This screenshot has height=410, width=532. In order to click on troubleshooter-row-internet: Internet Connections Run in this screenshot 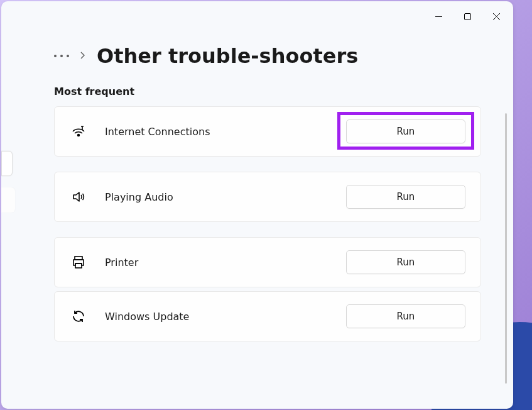, I will do `click(268, 131)`.